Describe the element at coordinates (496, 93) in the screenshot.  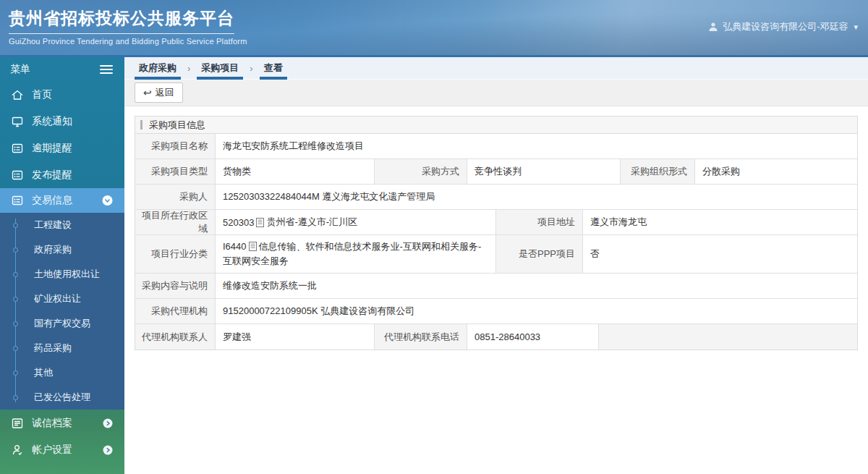
I see `toolbar: ↩ 返回` at that location.